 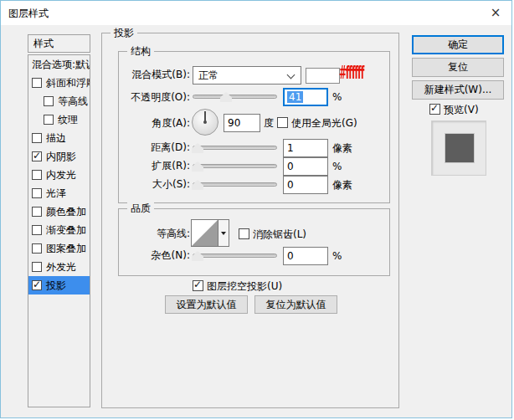 What do you see at coordinates (146, 147) in the screenshot?
I see `distance-label: 距离(D):` at bounding box center [146, 147].